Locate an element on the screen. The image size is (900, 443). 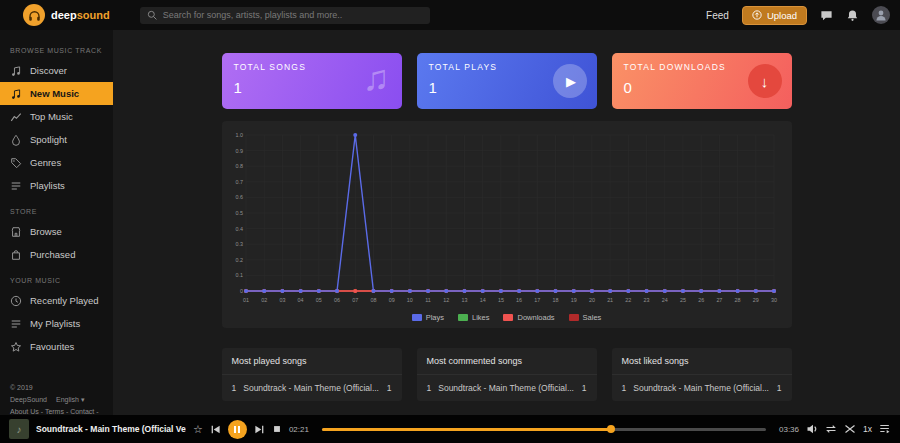
stats-row: TOTAL SONGS 1 ♫ TOTAL PLAYS 1 ▶ TOTAL DO… is located at coordinates (507, 81).